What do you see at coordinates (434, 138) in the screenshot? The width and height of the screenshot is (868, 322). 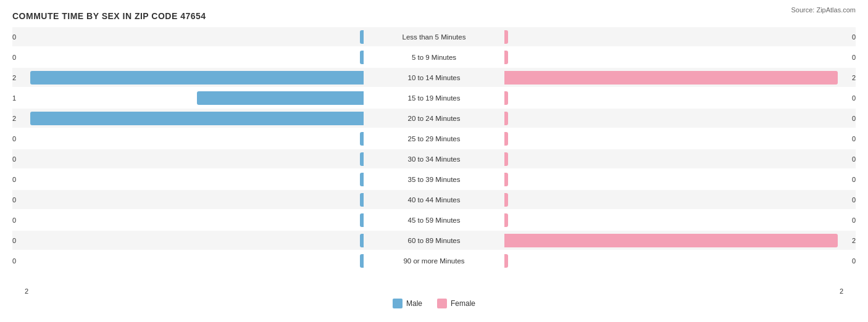 I see `chart-row: 025 to 29 Minutes0` at bounding box center [434, 138].